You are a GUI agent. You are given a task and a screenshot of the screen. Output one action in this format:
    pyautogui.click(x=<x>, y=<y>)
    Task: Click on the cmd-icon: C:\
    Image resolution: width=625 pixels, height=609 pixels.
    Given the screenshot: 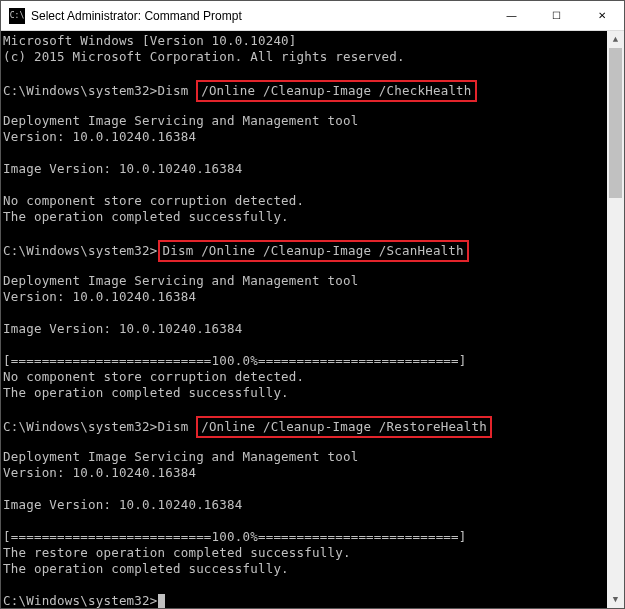 What is the action you would take?
    pyautogui.click(x=17, y=16)
    